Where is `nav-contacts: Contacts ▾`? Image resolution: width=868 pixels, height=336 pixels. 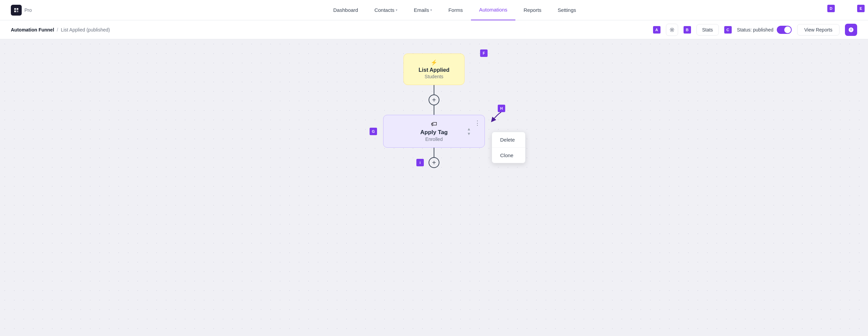
nav-contacts: Contacts ▾ is located at coordinates (386, 10).